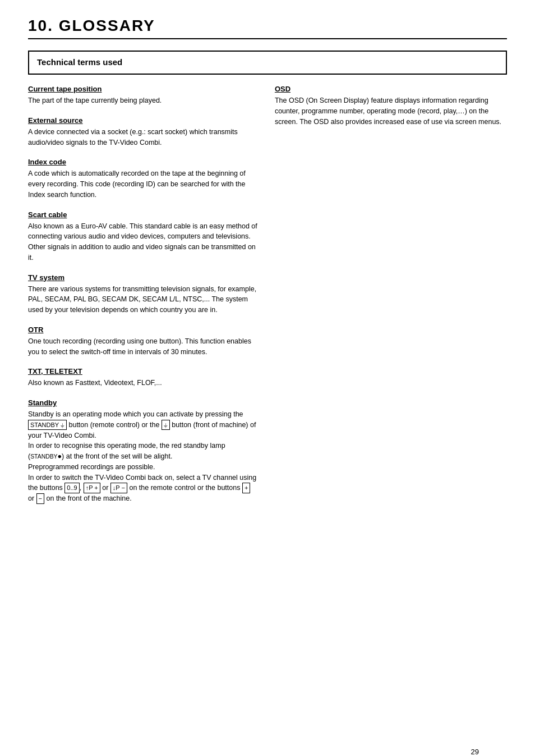 The height and width of the screenshot is (756, 535). Describe the element at coordinates (143, 372) in the screenshot. I see `term-title-txt-teletext: TXT, TELETEXT` at that location.